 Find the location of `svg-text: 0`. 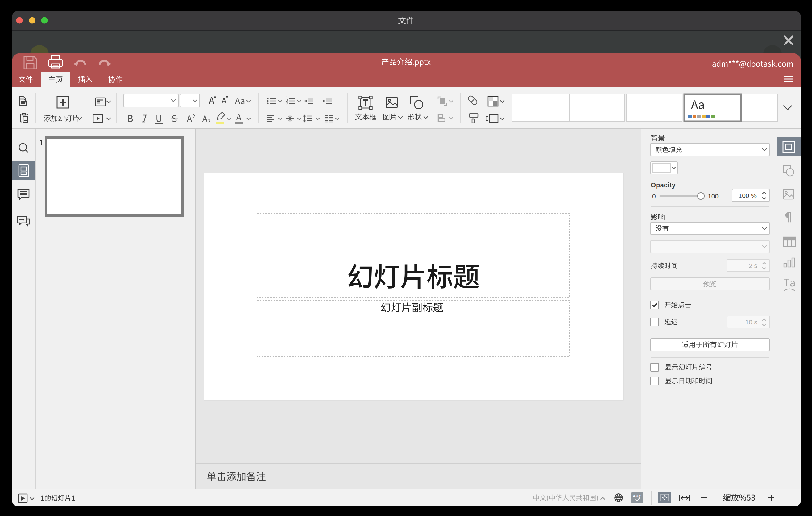

svg-text: 0 is located at coordinates (654, 196).